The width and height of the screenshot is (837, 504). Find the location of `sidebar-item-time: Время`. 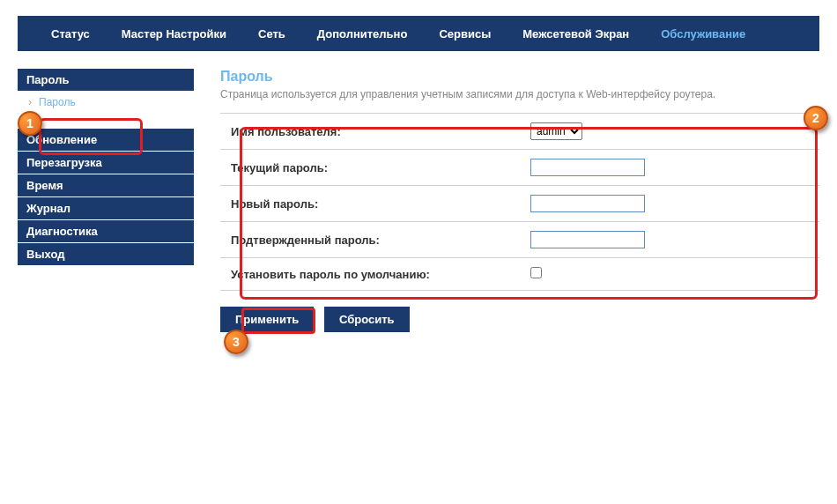

sidebar-item-time: Время is located at coordinates (106, 186).